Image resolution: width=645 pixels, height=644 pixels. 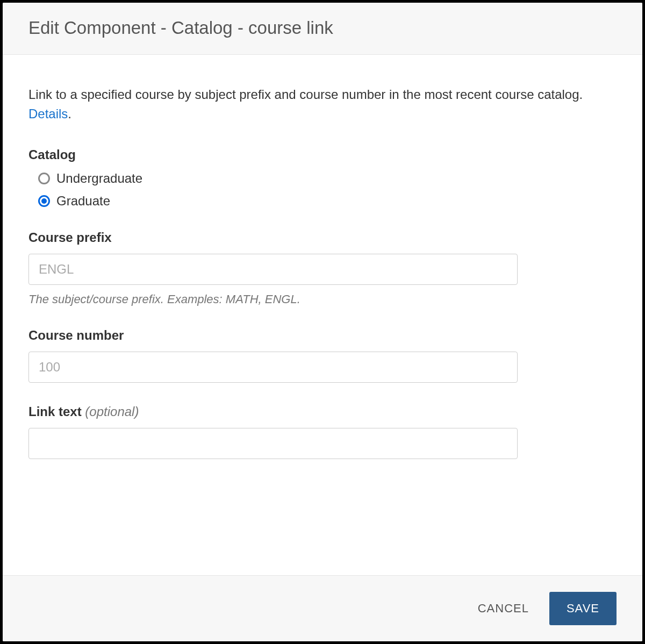 What do you see at coordinates (322, 268) in the screenshot?
I see `course-prefix-field: Course prefix The subject/course prefix.…` at bounding box center [322, 268].